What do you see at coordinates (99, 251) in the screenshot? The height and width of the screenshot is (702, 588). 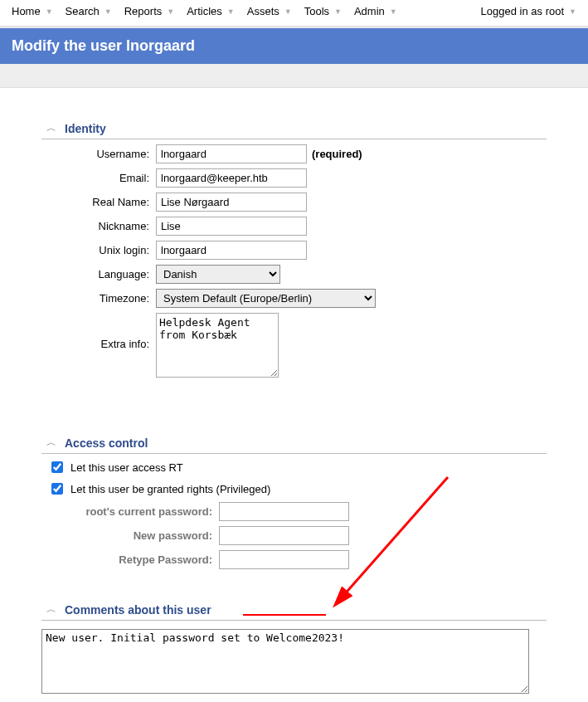 I see `label-unix: Unix login:` at bounding box center [99, 251].